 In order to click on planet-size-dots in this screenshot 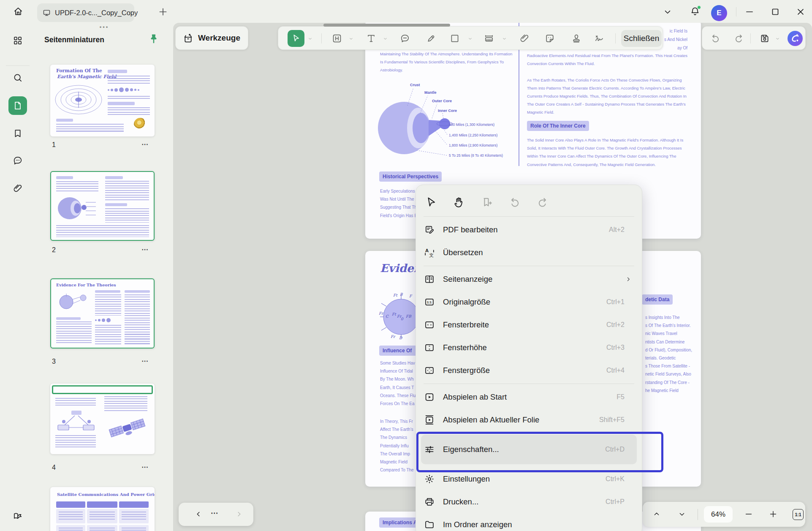, I will do `click(123, 90)`.